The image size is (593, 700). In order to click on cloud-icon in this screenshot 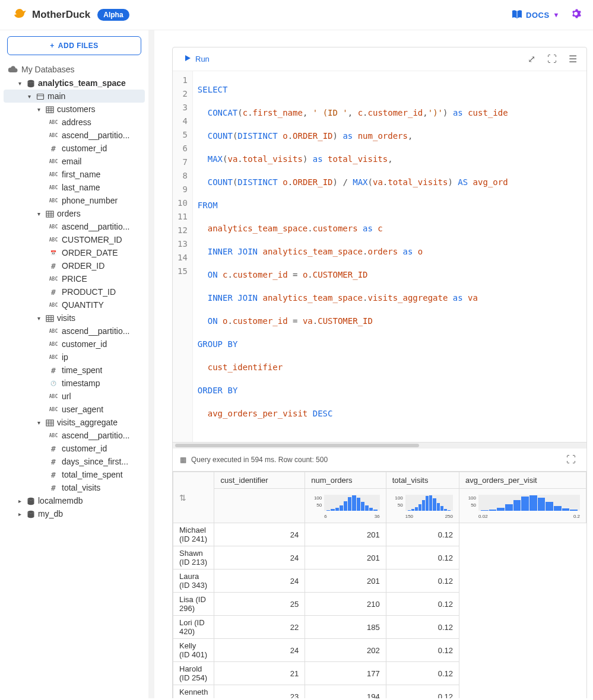, I will do `click(13, 69)`.